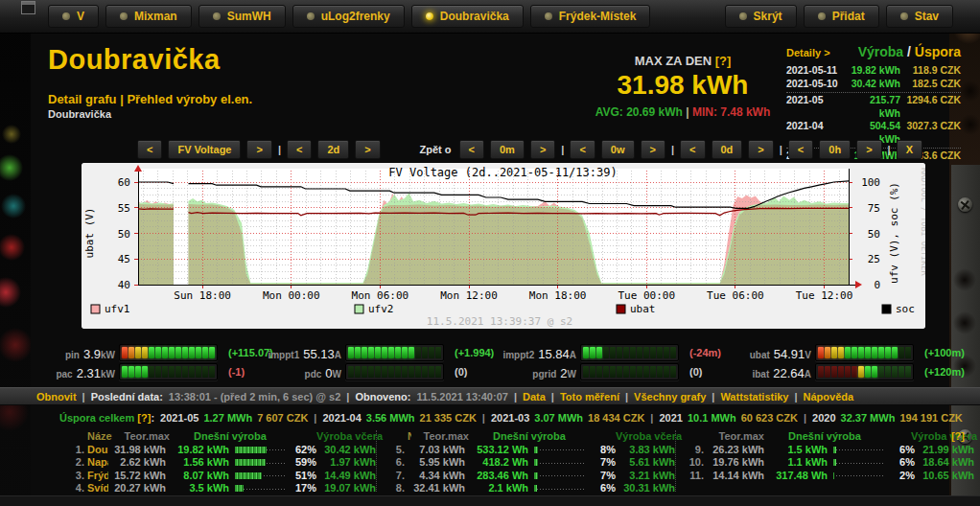  What do you see at coordinates (669, 397) in the screenshot?
I see `v-echny-grafy-link: Všechny grafy` at bounding box center [669, 397].